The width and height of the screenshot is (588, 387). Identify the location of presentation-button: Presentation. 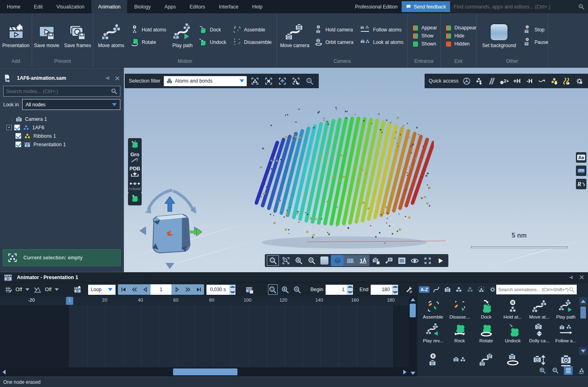
(16, 36).